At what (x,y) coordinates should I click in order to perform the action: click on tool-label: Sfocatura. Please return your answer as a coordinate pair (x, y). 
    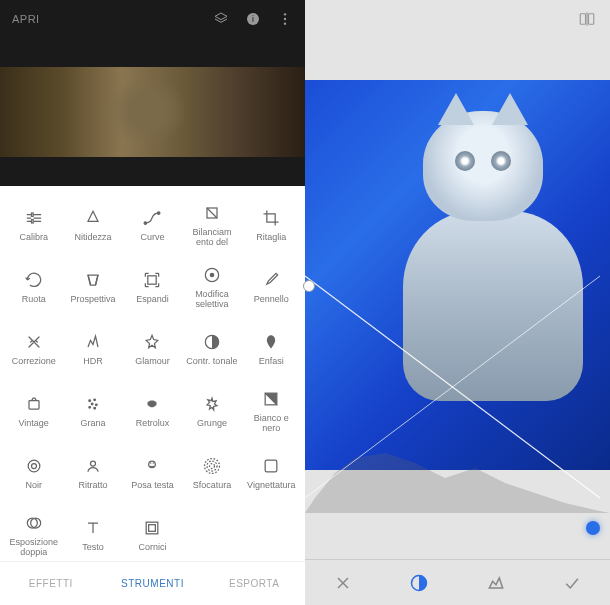
    Looking at the image, I should click on (212, 486).